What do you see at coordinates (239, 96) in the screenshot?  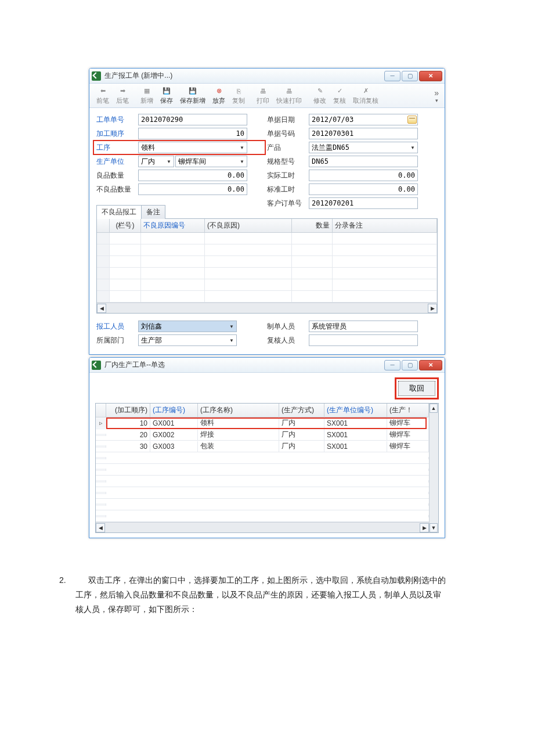 I see `toolbar-copy: ⎘复制` at bounding box center [239, 96].